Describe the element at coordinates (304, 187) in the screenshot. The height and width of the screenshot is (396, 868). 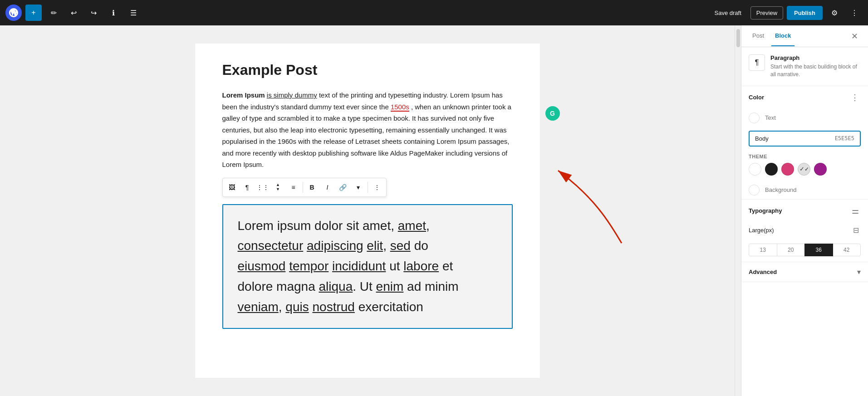
I see `block-toolbar: 🖼 ¶ ⋮⋮ ▲ ▼ ≡ B` at that location.